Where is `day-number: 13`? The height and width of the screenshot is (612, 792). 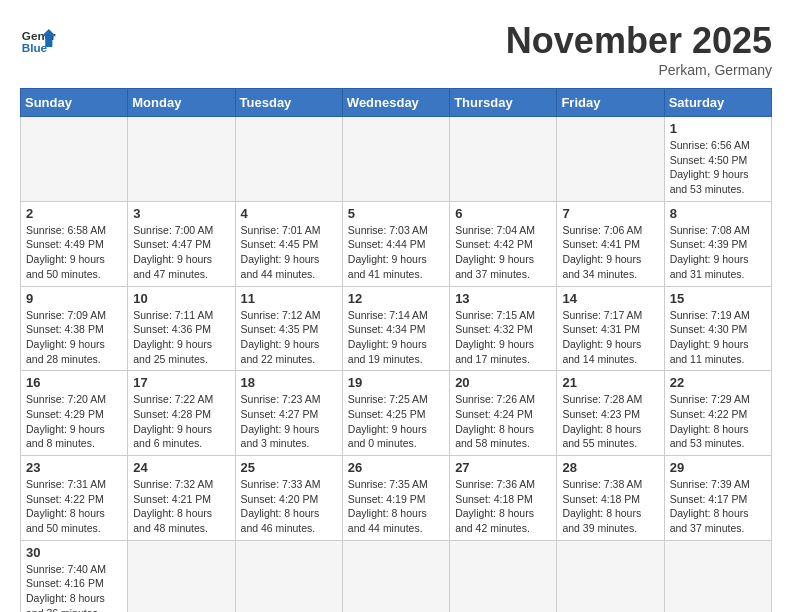
day-number: 13 is located at coordinates (503, 298).